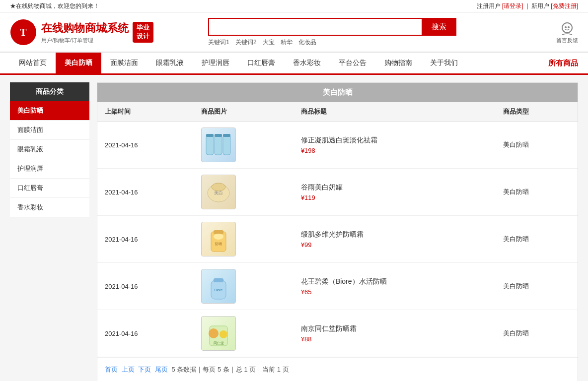 The height and width of the screenshot is (381, 588). Describe the element at coordinates (394, 245) in the screenshot. I see `product-price-3: ¥99` at that location.